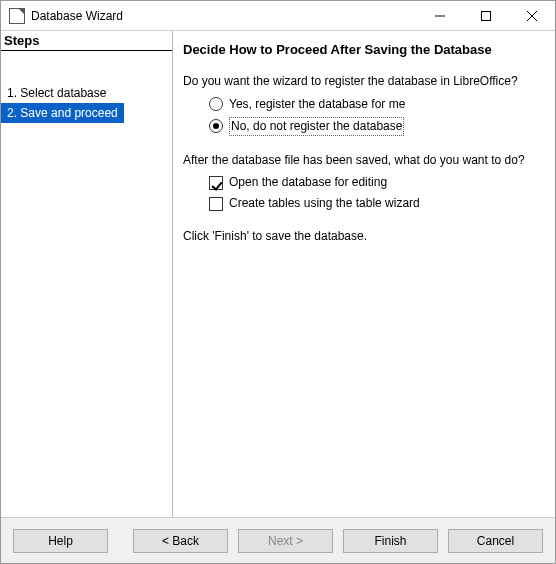 This screenshot has width=556, height=564. I want to click on next-label: Next >, so click(286, 541).